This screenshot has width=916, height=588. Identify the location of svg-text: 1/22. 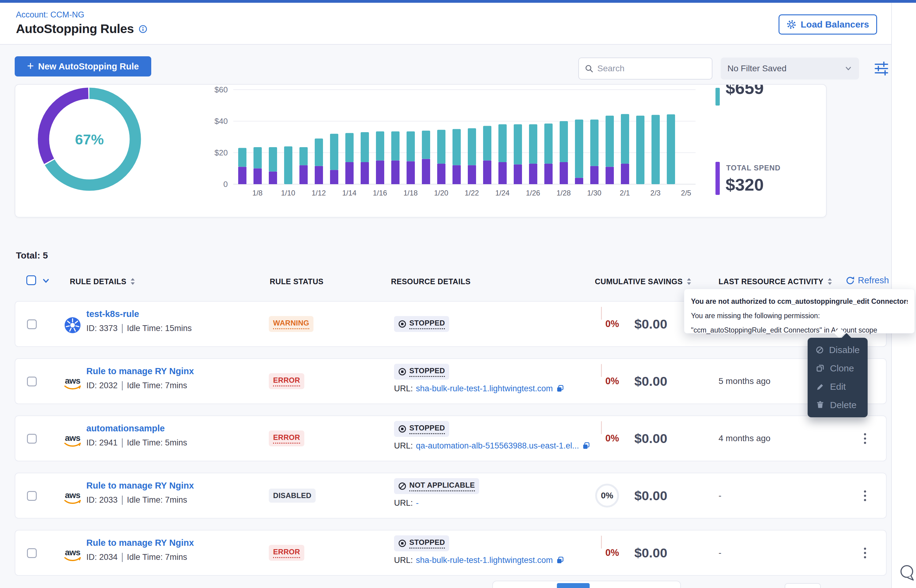
(472, 193).